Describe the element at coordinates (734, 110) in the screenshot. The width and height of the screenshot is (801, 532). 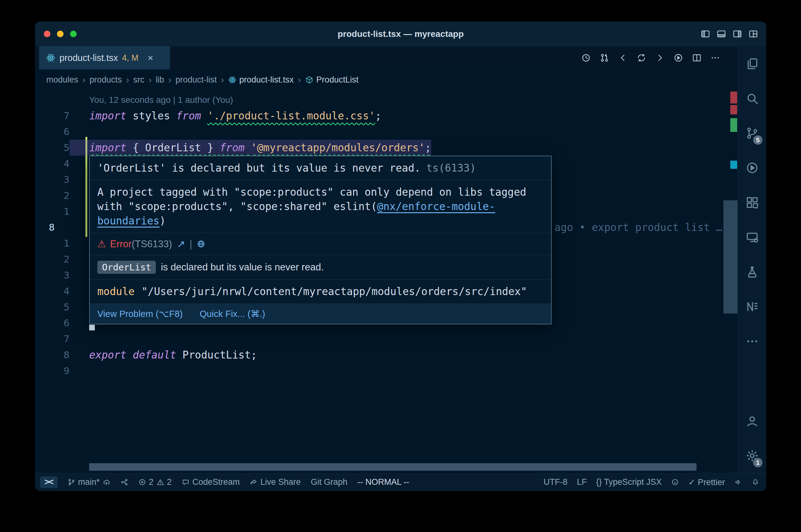
I see `overview-mark-error` at that location.